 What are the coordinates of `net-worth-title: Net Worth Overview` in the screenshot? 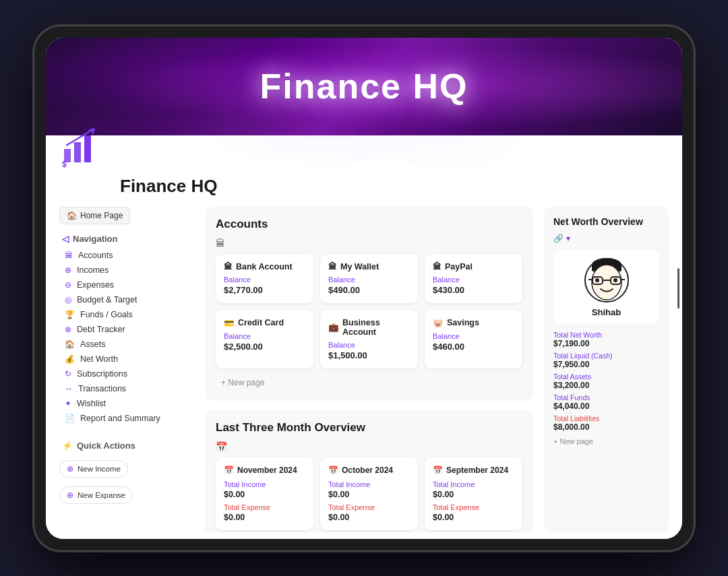 It's located at (607, 222).